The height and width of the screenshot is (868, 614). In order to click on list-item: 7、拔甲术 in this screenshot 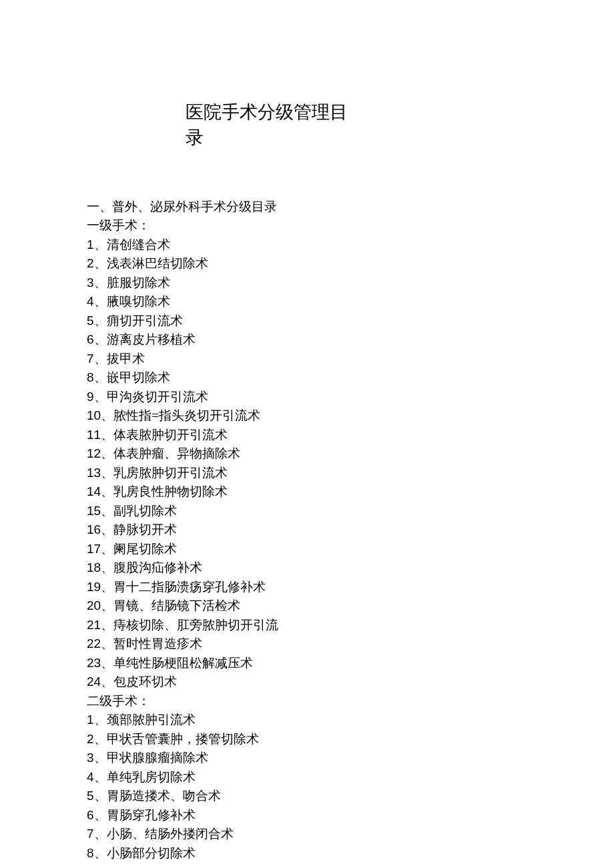, I will do `click(307, 359)`.